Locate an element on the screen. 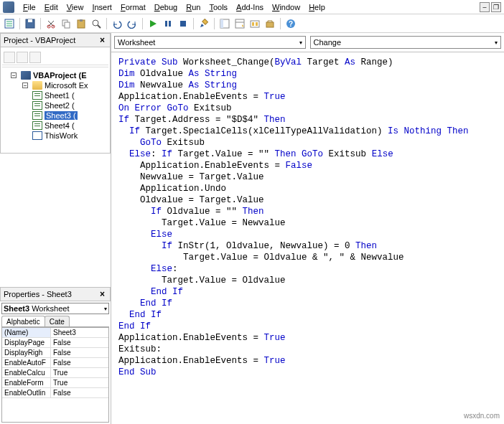  object-browser-icon is located at coordinates (255, 24).